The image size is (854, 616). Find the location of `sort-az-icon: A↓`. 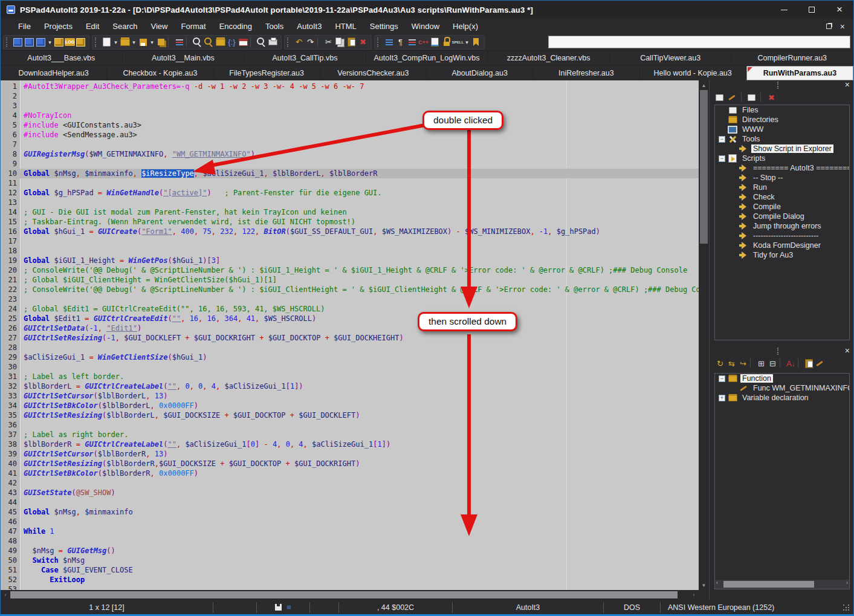

sort-az-icon: A↓ is located at coordinates (791, 364).